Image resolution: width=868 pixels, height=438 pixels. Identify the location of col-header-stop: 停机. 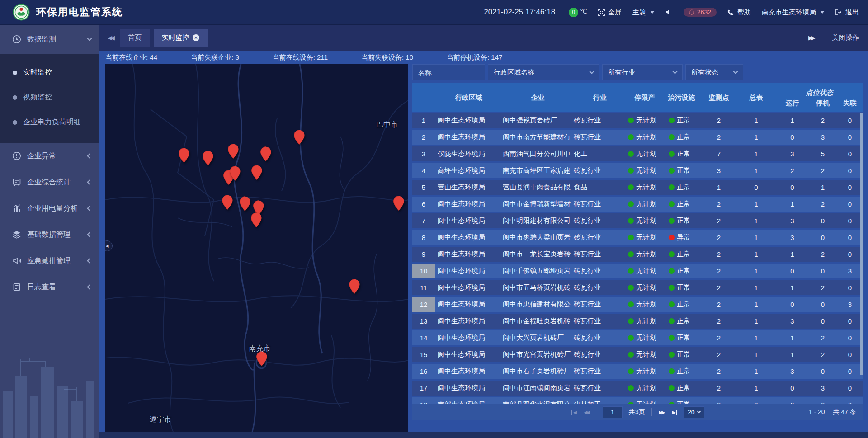
(823, 105).